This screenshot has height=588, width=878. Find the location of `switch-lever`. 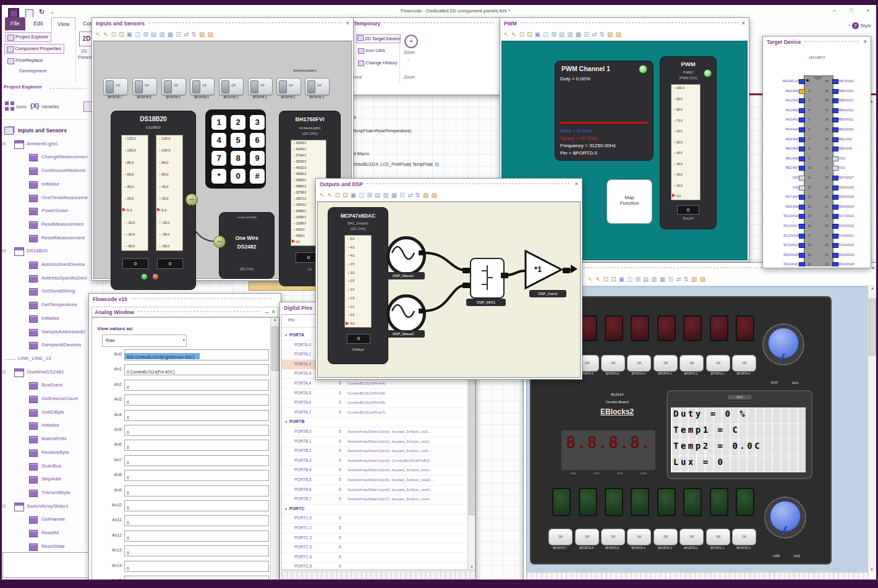

switch-lever is located at coordinates (168, 87).